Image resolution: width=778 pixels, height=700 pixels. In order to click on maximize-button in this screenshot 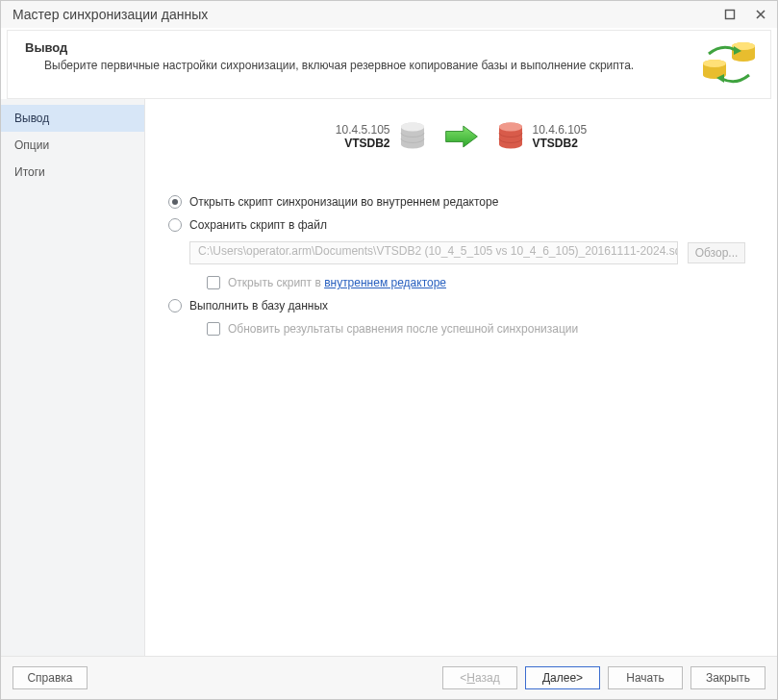, I will do `click(730, 14)`.